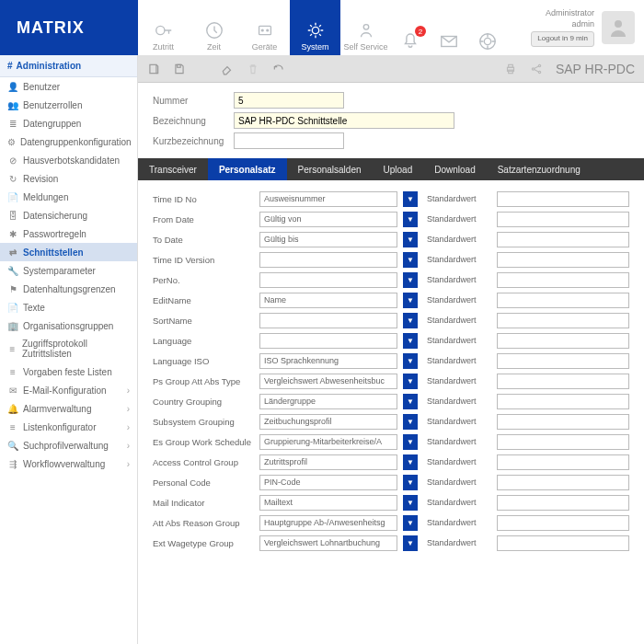 This screenshot has width=644, height=644. What do you see at coordinates (68, 252) in the screenshot?
I see `sidebar-item-9: ⇄Schnittstellen` at bounding box center [68, 252].